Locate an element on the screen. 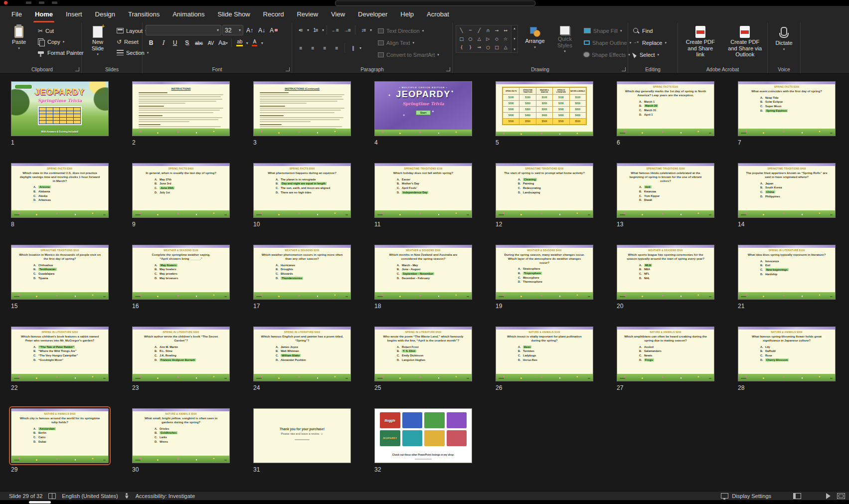 This screenshot has height=504, width=849. slide-thumbnail-11: SPRINGTIME TRADITIONS $100Which holiday … is located at coordinates (423, 190).